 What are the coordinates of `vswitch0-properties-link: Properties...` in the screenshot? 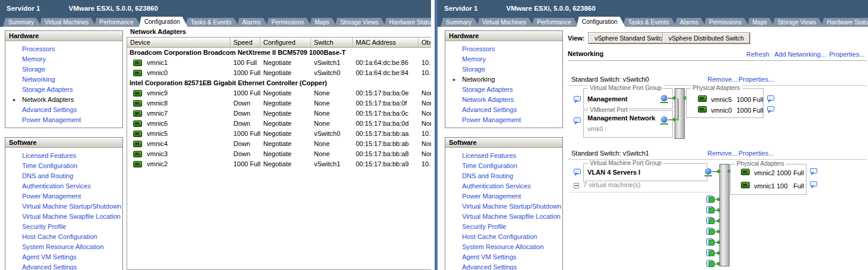 It's located at (756, 79).